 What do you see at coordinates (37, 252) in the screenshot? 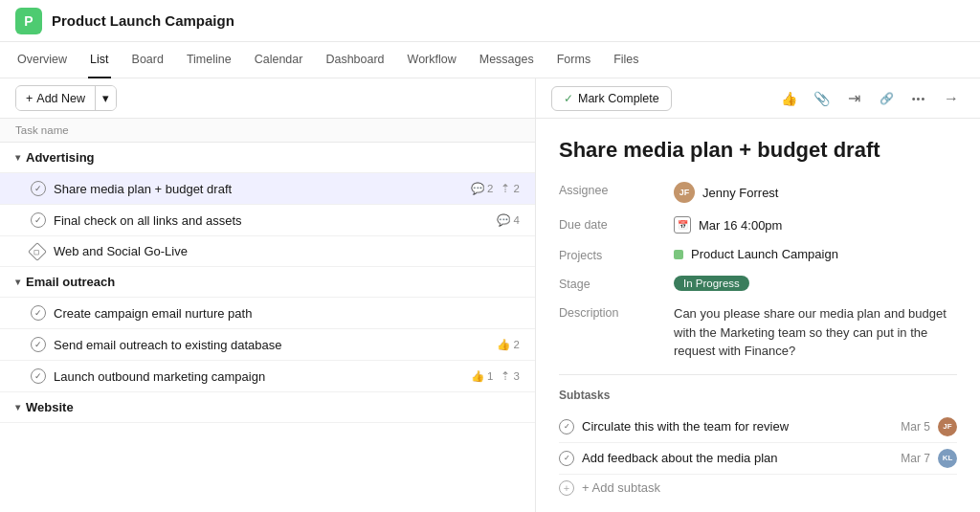
I see `task-check-diamond-icon: ◇` at bounding box center [37, 252].